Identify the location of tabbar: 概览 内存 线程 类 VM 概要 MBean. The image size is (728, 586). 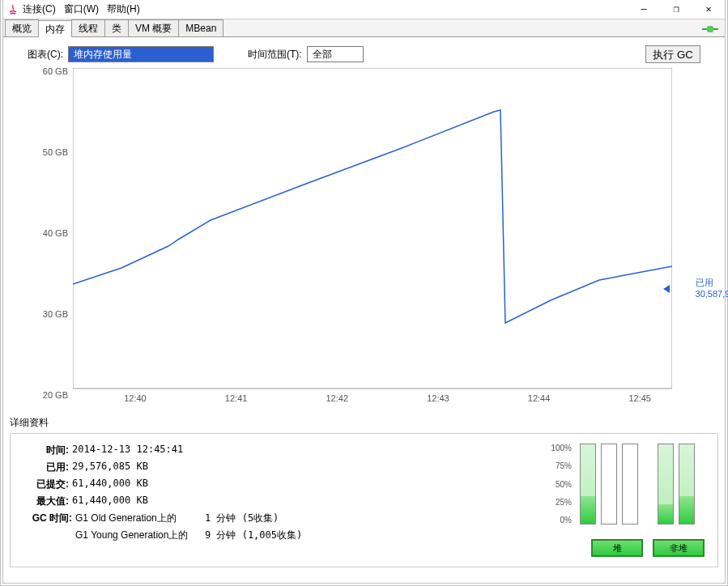
(364, 28).